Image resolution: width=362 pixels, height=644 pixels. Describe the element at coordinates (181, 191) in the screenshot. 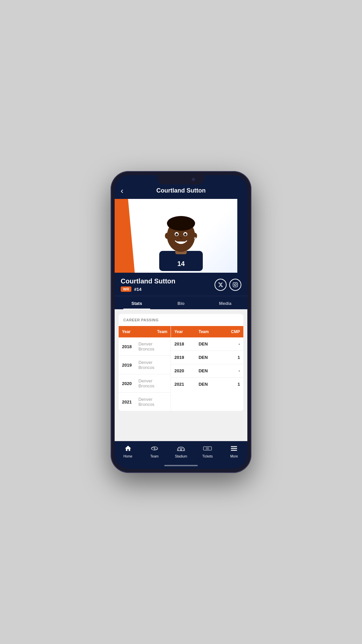

I see `header-title: Courtland Sutton` at that location.